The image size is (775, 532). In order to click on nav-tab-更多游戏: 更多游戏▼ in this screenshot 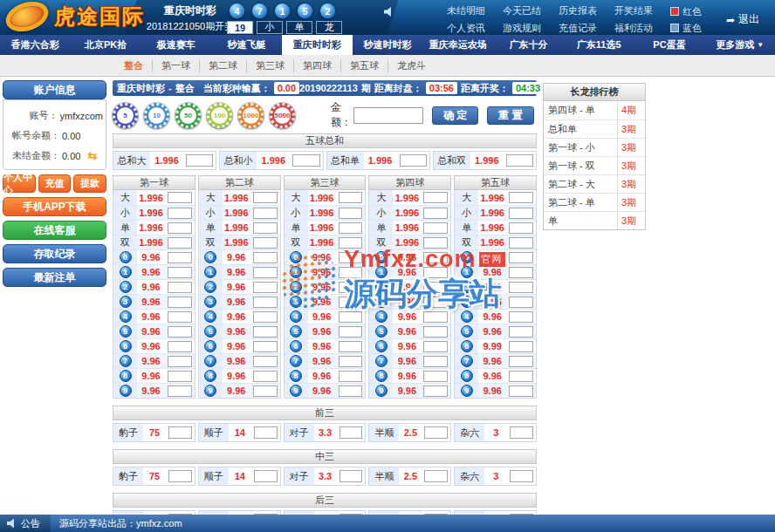, I will do `click(740, 45)`.